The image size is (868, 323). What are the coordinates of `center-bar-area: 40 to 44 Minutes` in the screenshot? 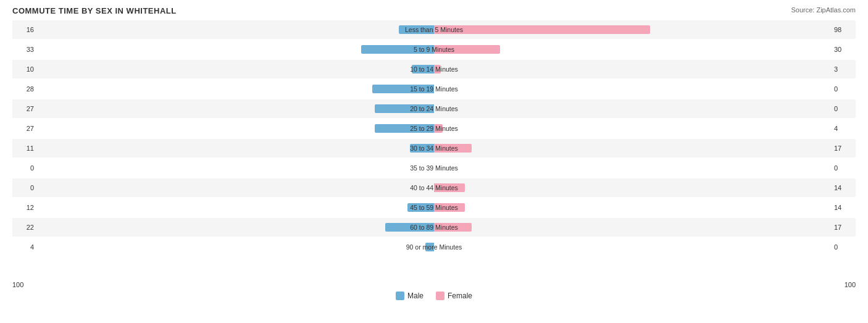 It's located at (434, 188).